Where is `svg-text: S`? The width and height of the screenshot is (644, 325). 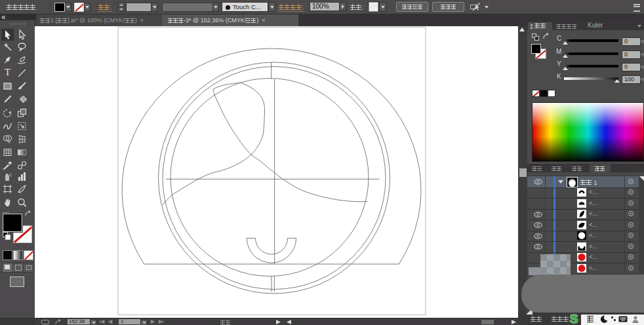 svg-text: S is located at coordinates (574, 318).